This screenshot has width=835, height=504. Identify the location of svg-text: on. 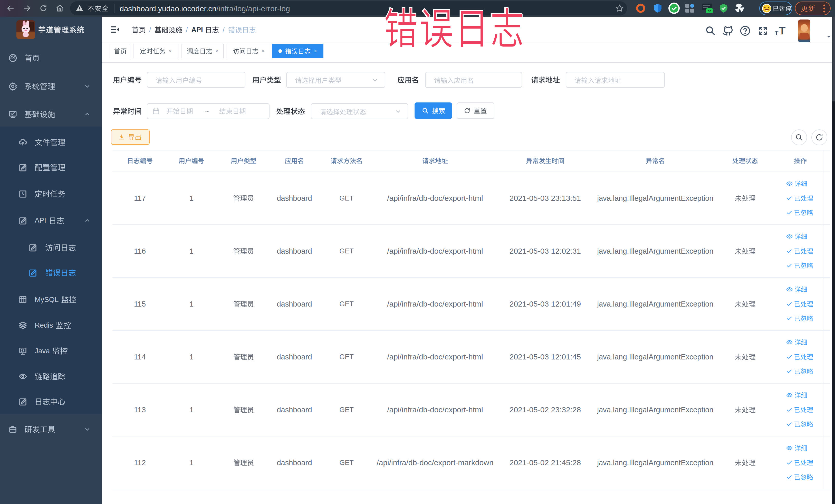
(710, 11).